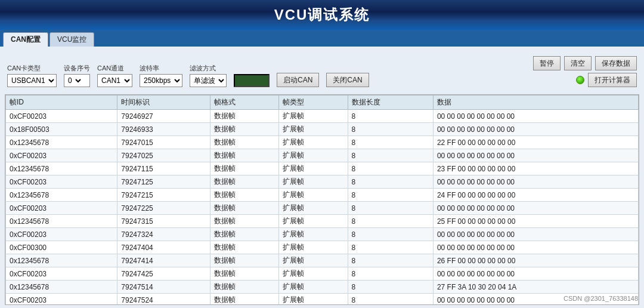  What do you see at coordinates (322, 103) in the screenshot?
I see `table-header-row: 帧ID 时间标识 帧格式 帧类型 数据长度 数据` at bounding box center [322, 103].